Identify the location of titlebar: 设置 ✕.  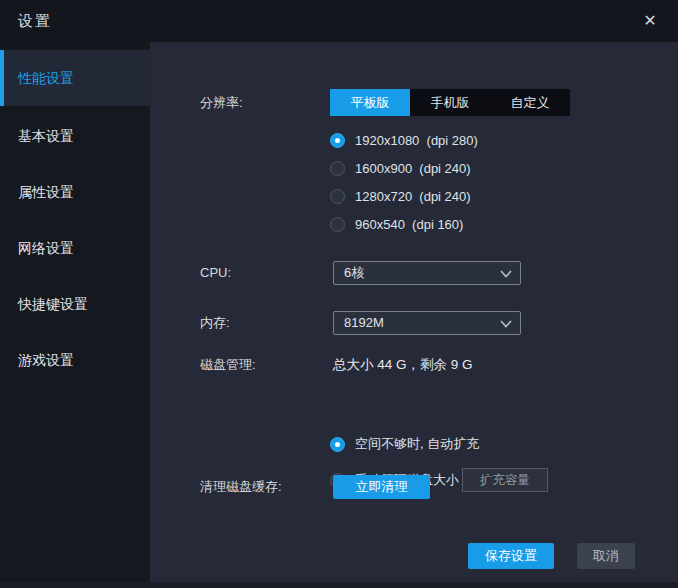
(339, 21).